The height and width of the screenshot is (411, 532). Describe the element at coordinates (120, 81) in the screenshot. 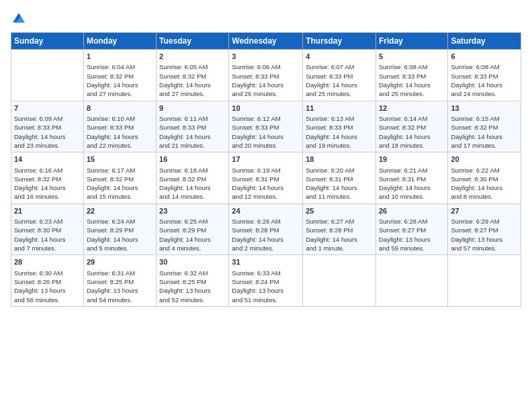

I see `day-info: Sunrise: 6:04 AM Sunset: 8:32 PM Dayligh…` at that location.